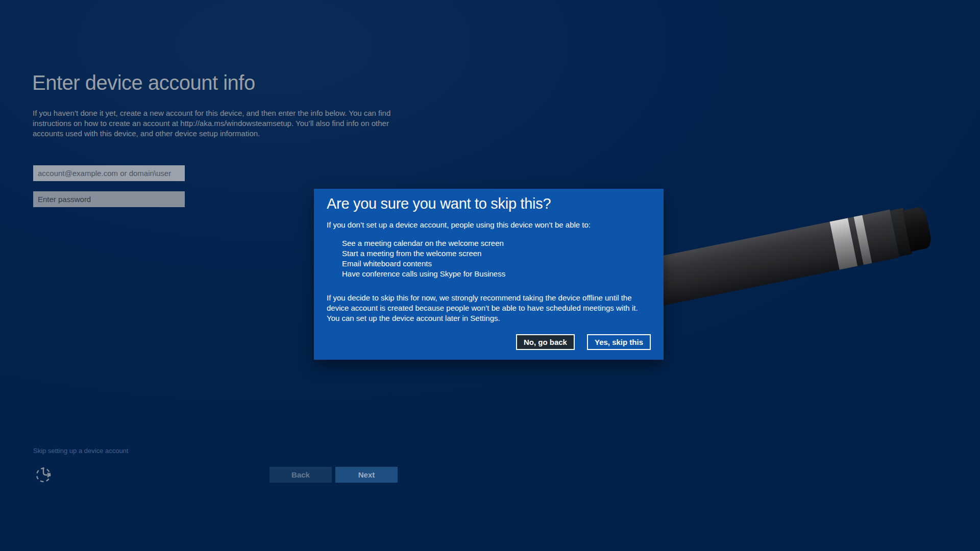  Describe the element at coordinates (109, 173) in the screenshot. I see `account-field` at that location.